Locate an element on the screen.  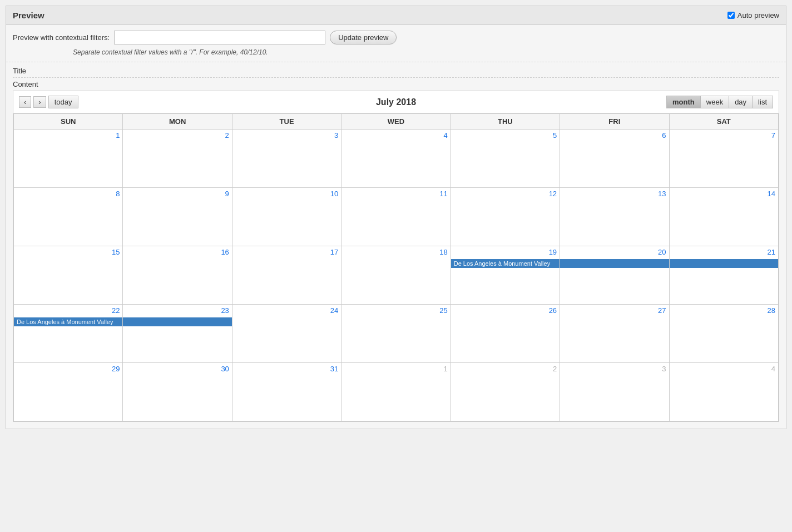
day-cell: 1 is located at coordinates (68, 159).